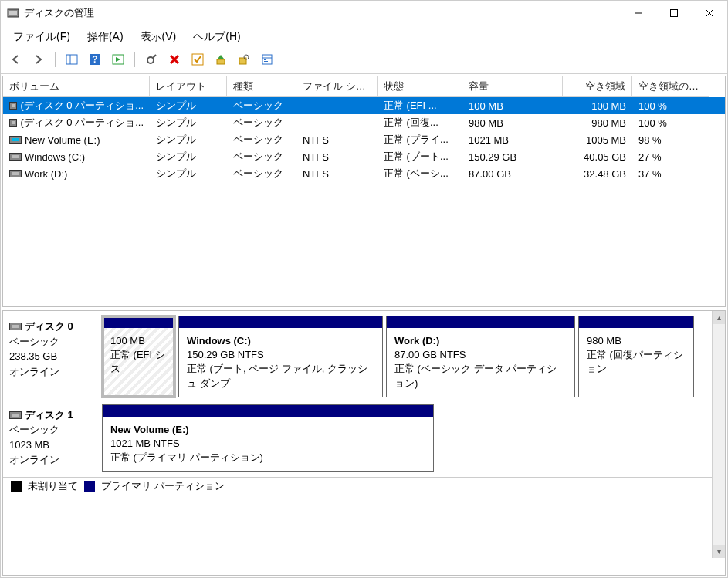  Describe the element at coordinates (267, 59) in the screenshot. I see `properties-icon` at that location.